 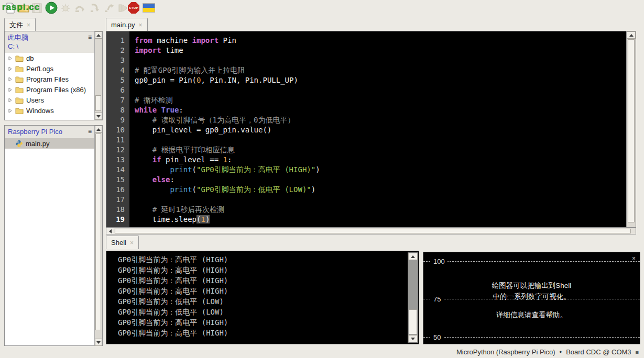 What do you see at coordinates (115, 160) in the screenshot?
I see `line-number: 13` at bounding box center [115, 160].